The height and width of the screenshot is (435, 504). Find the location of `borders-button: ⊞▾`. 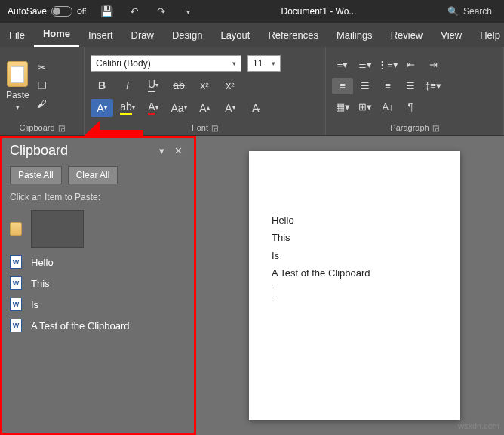

borders-button: ⊞▾ is located at coordinates (365, 107).